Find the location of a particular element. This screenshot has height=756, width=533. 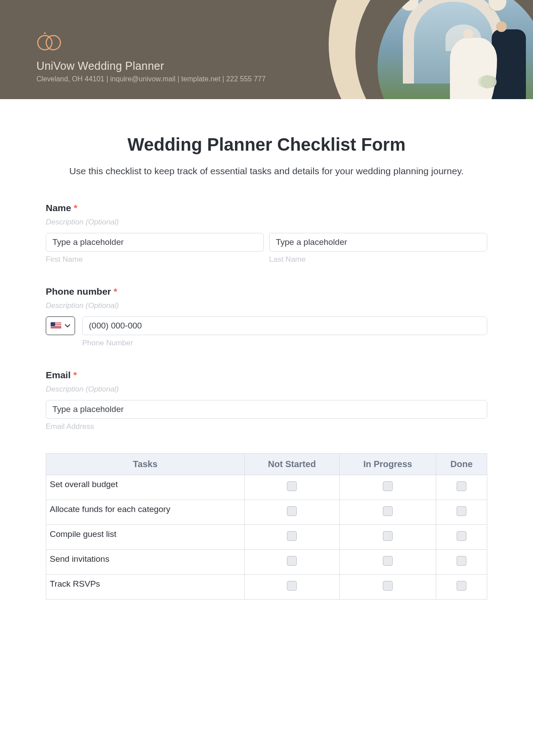

name-label: Name * is located at coordinates (266, 208).